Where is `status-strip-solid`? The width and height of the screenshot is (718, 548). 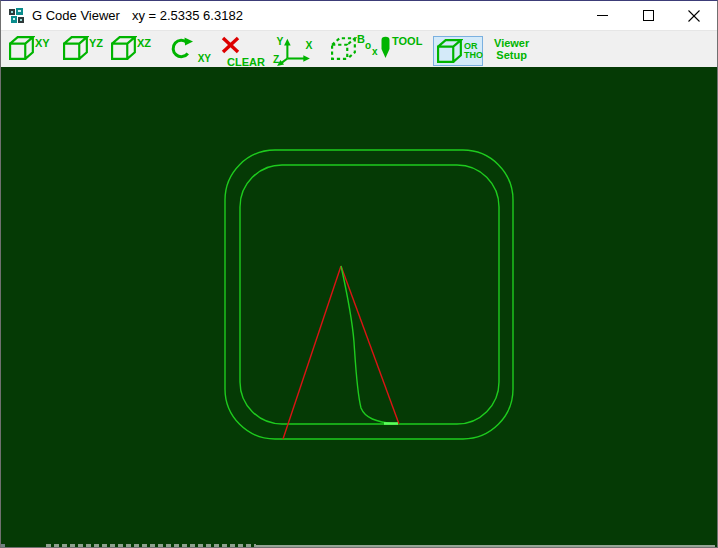
status-strip-solid is located at coordinates (486, 546).